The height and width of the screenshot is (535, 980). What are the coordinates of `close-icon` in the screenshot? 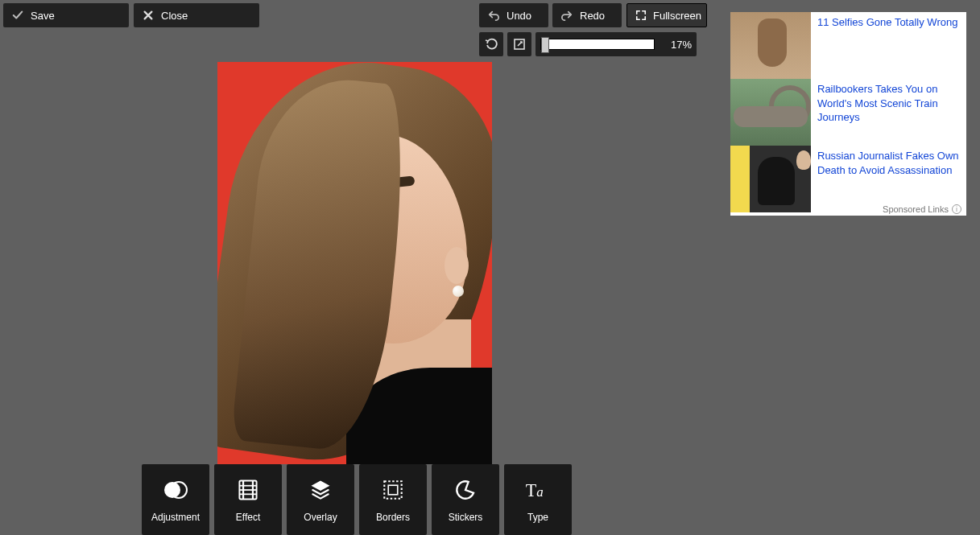 It's located at (148, 15).